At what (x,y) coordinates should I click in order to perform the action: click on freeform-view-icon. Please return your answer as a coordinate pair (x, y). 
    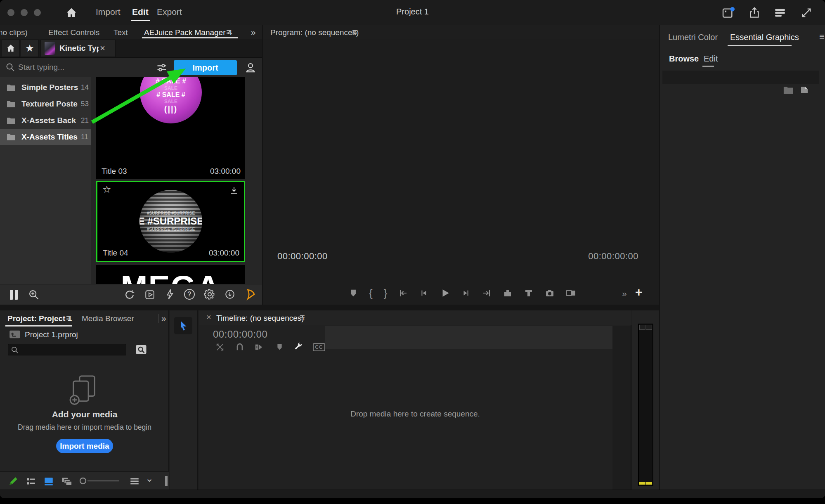
    Looking at the image, I should click on (67, 481).